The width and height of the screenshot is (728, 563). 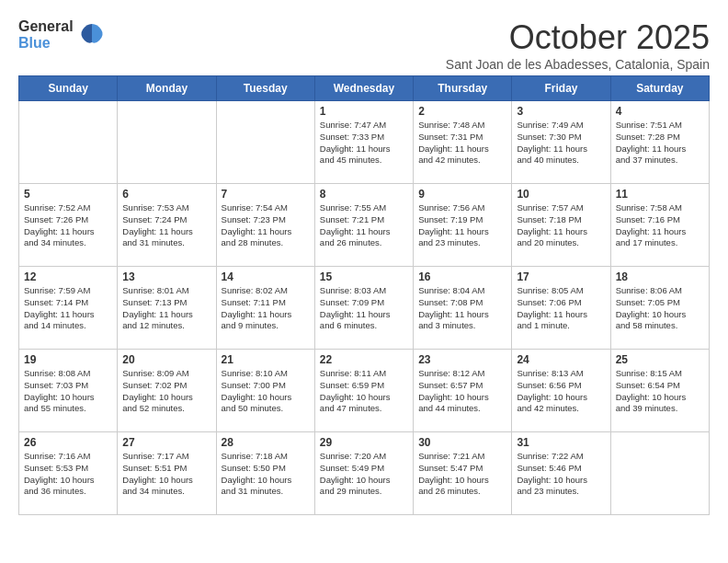 What do you see at coordinates (364, 88) in the screenshot?
I see `header-wednesday: Wednesday` at bounding box center [364, 88].